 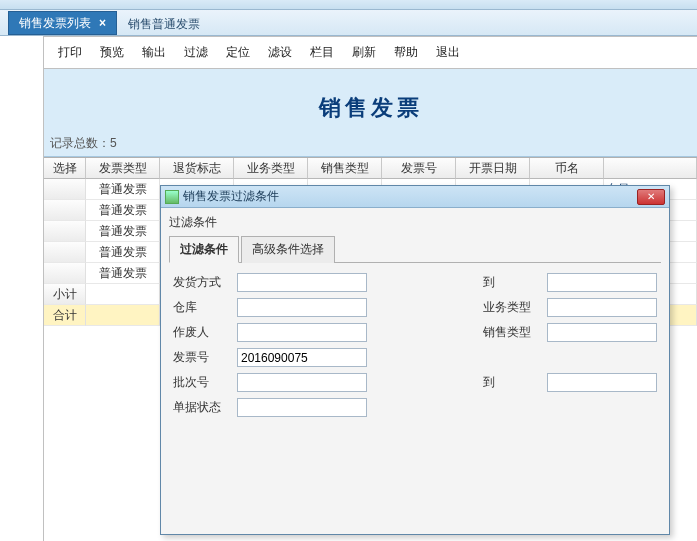 What do you see at coordinates (406, 52) in the screenshot?
I see `help-button: 帮助` at bounding box center [406, 52].